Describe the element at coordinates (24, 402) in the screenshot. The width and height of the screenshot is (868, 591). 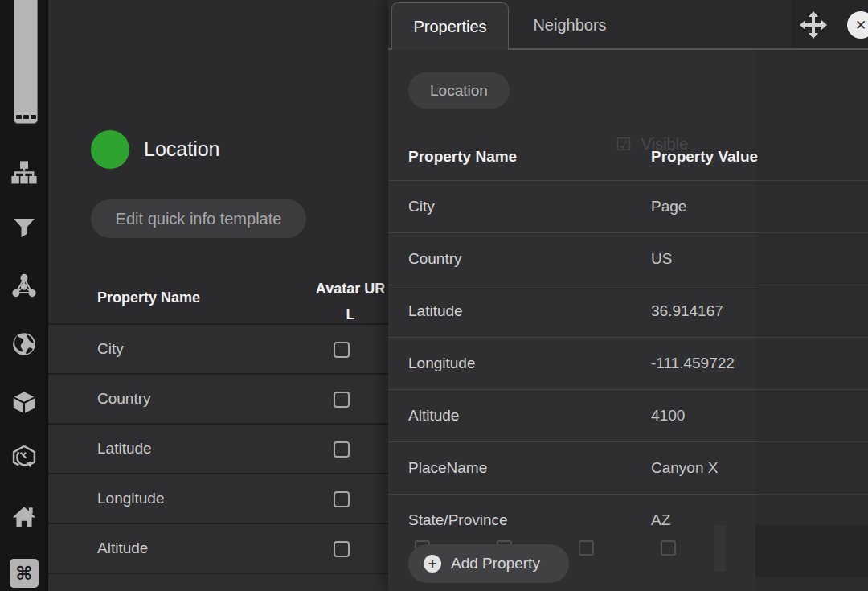
I see `cube-icon` at that location.